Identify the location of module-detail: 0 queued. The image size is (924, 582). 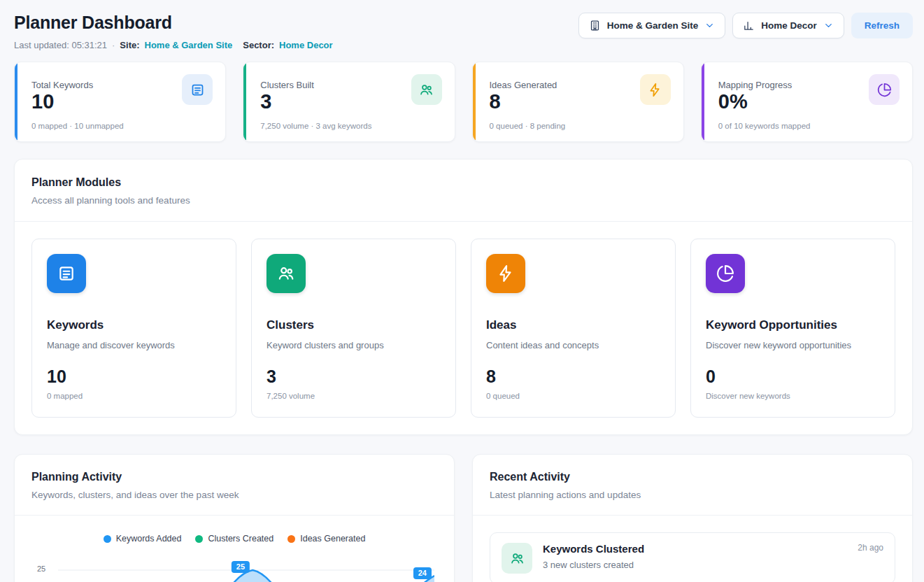
(574, 396).